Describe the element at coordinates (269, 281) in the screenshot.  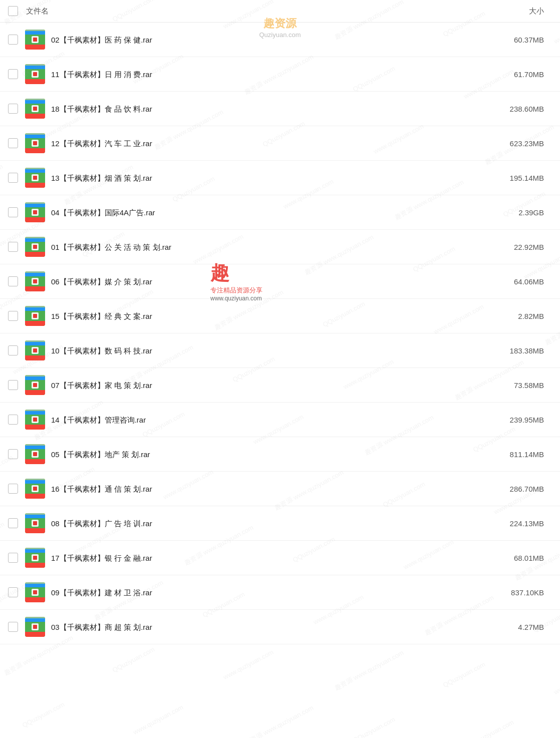
I see `file-name: 06【千枫素材】媒 介 策 划.rar` at that location.